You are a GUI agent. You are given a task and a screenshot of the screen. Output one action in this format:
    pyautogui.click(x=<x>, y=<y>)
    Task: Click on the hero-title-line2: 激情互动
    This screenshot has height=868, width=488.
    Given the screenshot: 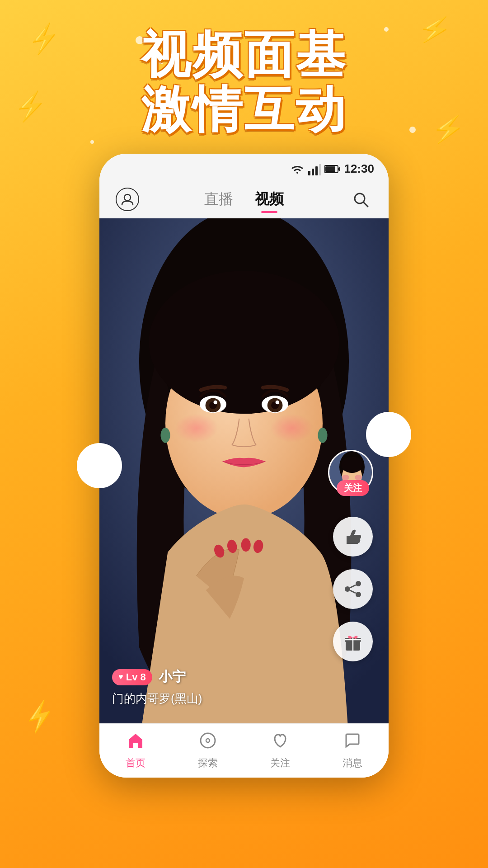 What is the action you would take?
    pyautogui.click(x=244, y=109)
    